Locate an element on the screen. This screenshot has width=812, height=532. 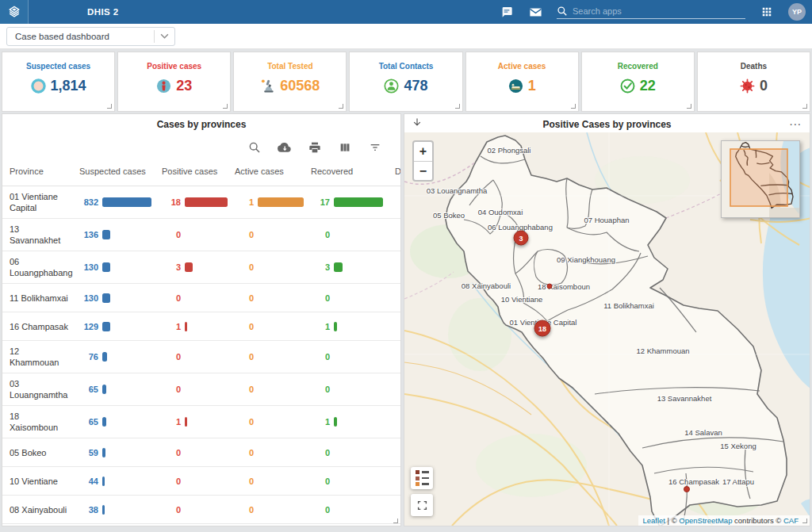
province-cell: 18 Xaisomboun is located at coordinates (37, 422).